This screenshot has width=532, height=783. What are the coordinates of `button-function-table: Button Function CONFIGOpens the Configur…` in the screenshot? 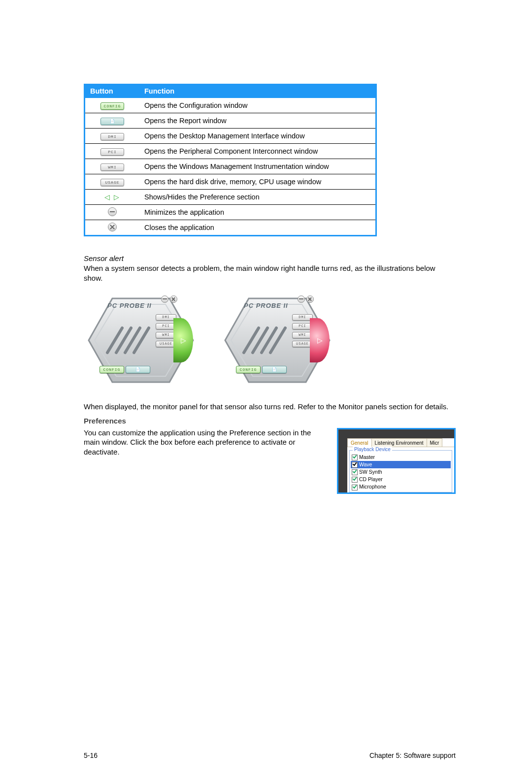 It's located at (231, 160).